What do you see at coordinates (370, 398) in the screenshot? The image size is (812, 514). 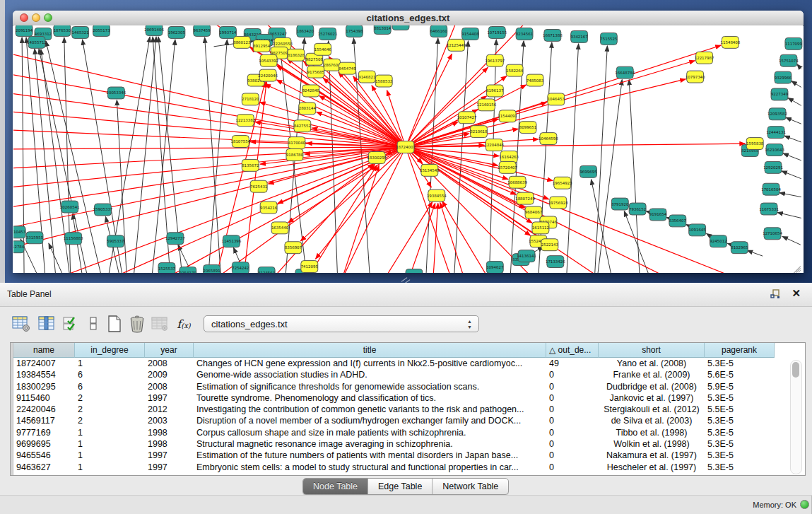 I see `table-cell: Tourette syndrome. Phenomenology and cla…` at bounding box center [370, 398].